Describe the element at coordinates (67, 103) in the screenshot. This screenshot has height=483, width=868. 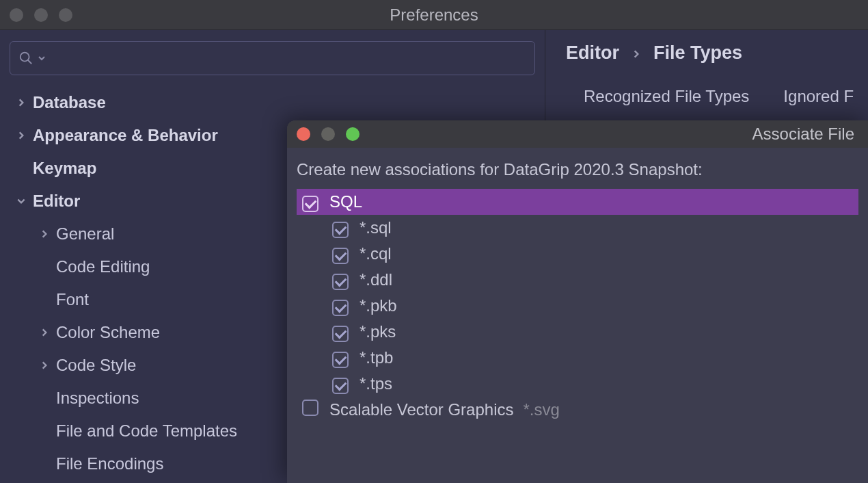
I see `sidebar-item-label: Database` at that location.